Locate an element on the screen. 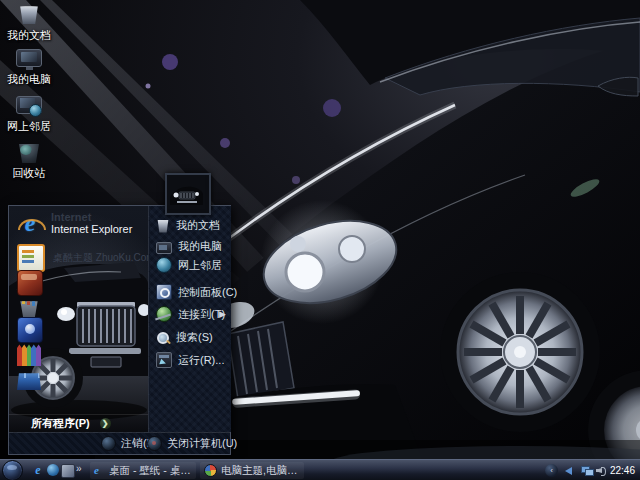 Image resolution: width=640 pixels, height=480 pixels. power-icon is located at coordinates (154, 444).